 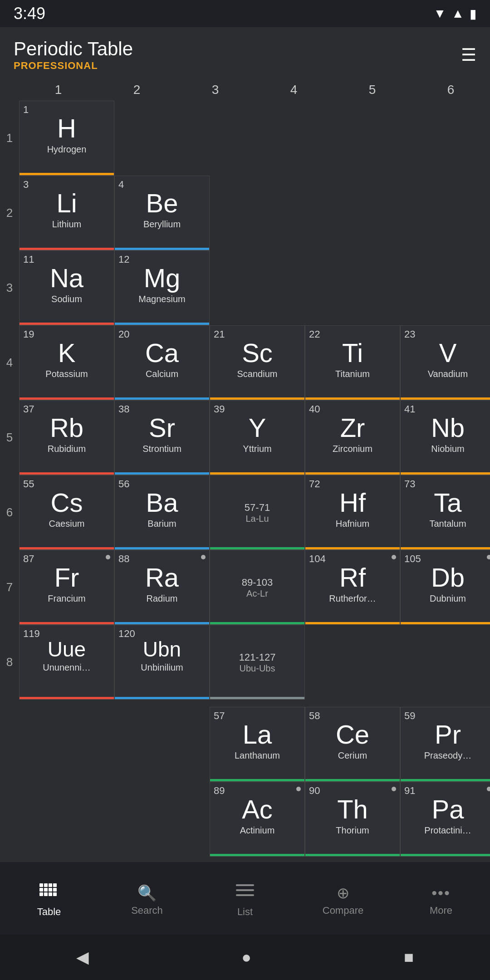 I want to click on element-Ce: 58 Ce Cerium, so click(x=353, y=744).